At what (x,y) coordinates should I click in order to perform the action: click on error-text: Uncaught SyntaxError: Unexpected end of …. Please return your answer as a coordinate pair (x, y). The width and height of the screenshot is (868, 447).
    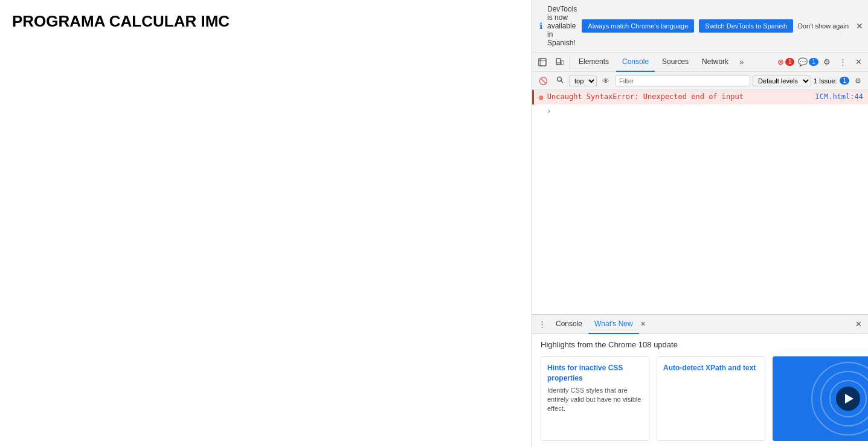
    Looking at the image, I should click on (680, 97).